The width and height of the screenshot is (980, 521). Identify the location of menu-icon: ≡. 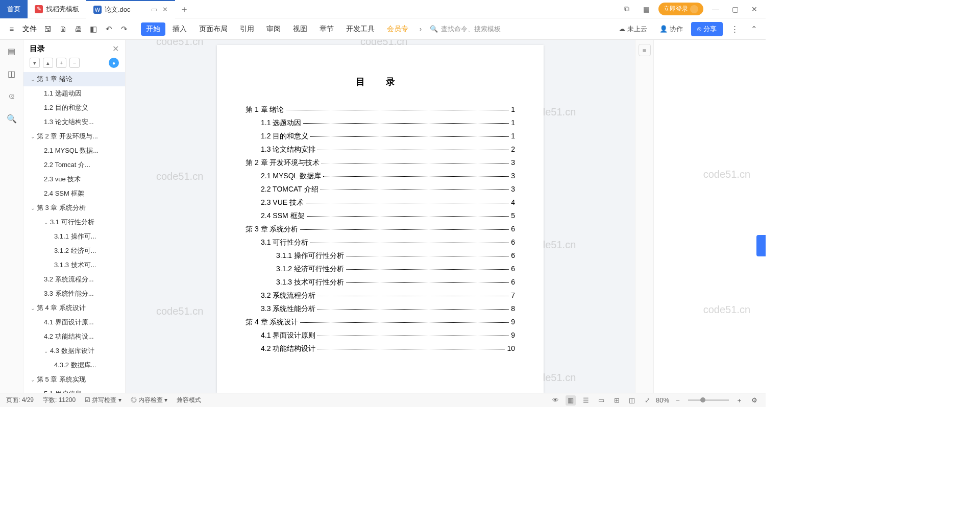
(12, 29).